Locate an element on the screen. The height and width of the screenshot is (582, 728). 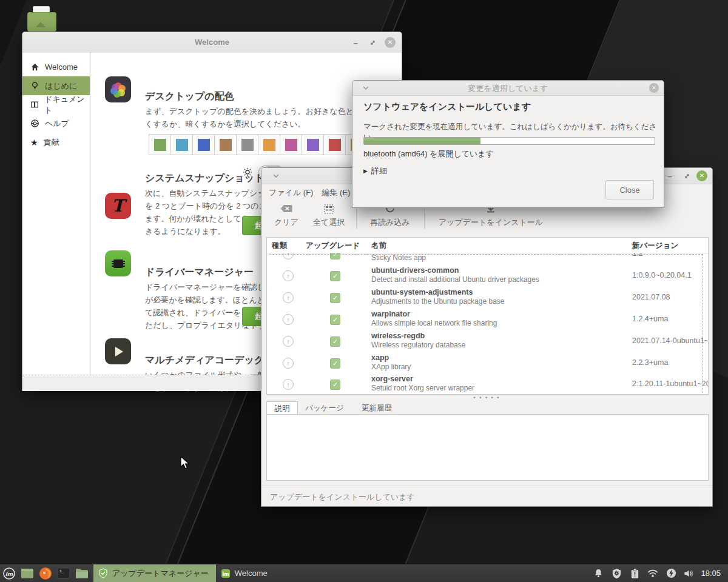
menu-file: ファイル (F) is located at coordinates (291, 193).